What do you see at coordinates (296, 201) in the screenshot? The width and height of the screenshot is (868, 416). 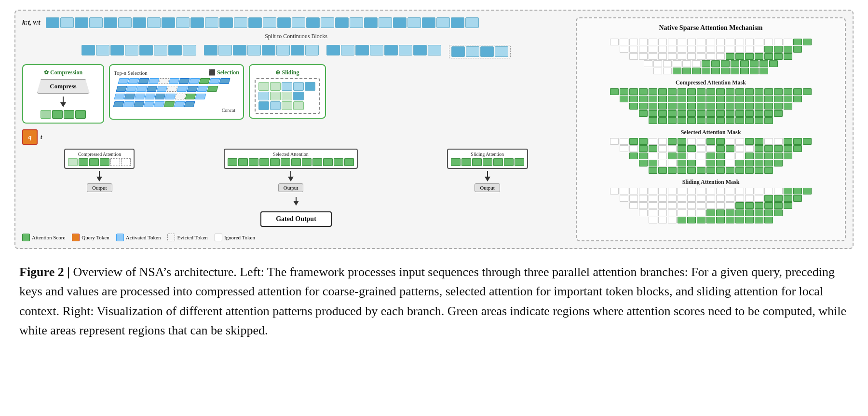 I see `arrow-gated` at bounding box center [296, 201].